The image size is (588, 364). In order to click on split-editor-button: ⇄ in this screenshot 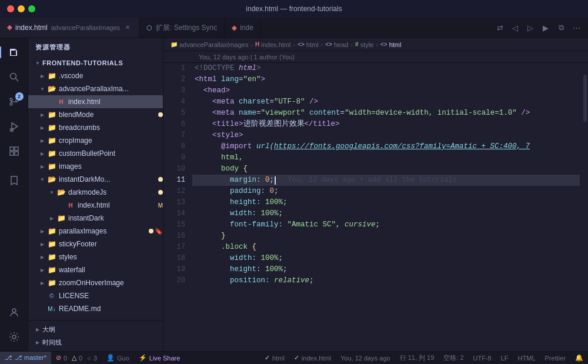, I will do `click(500, 28)`.